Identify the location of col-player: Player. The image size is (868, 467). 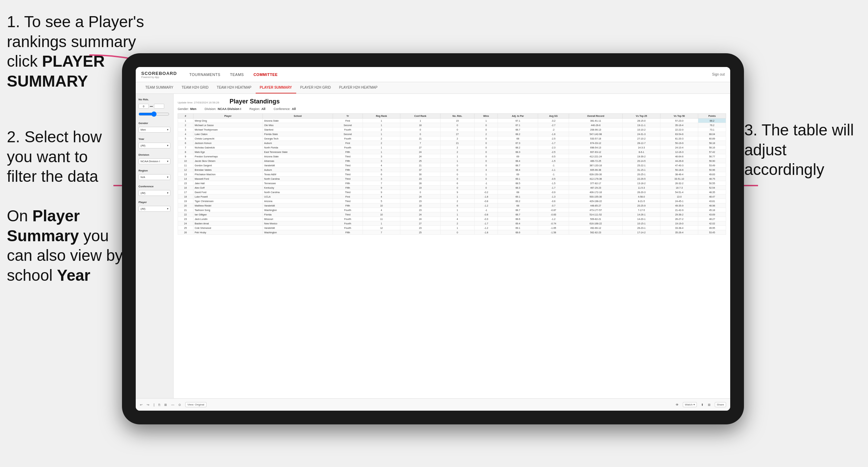
(228, 116).